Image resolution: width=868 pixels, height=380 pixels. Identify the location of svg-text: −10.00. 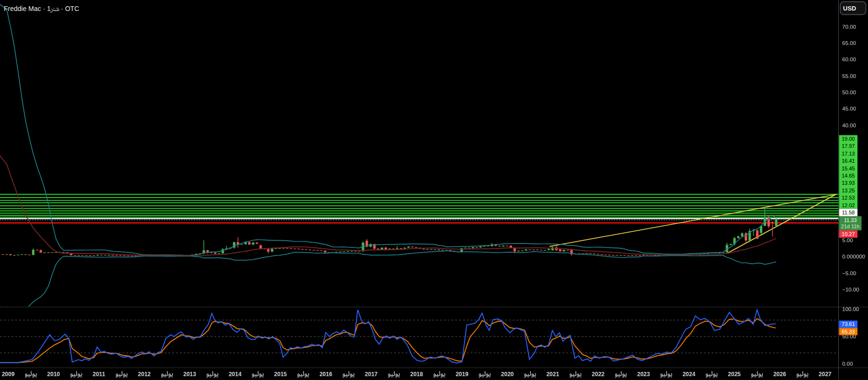
(851, 290).